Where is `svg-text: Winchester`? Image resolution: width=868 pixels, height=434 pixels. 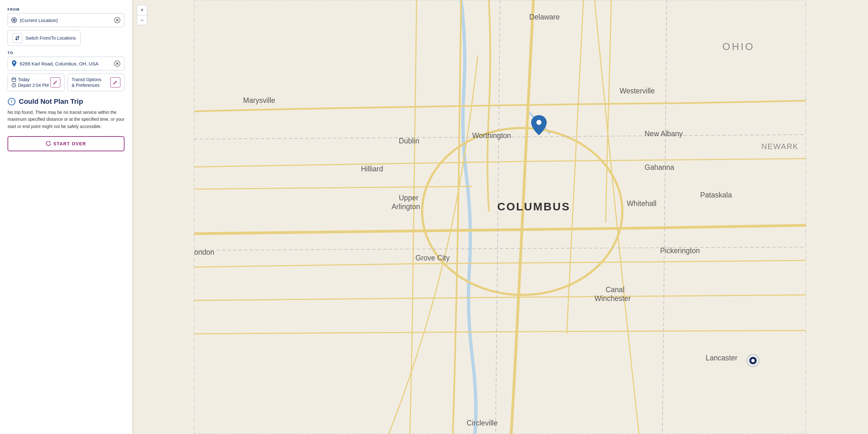 svg-text: Winchester is located at coordinates (613, 298).